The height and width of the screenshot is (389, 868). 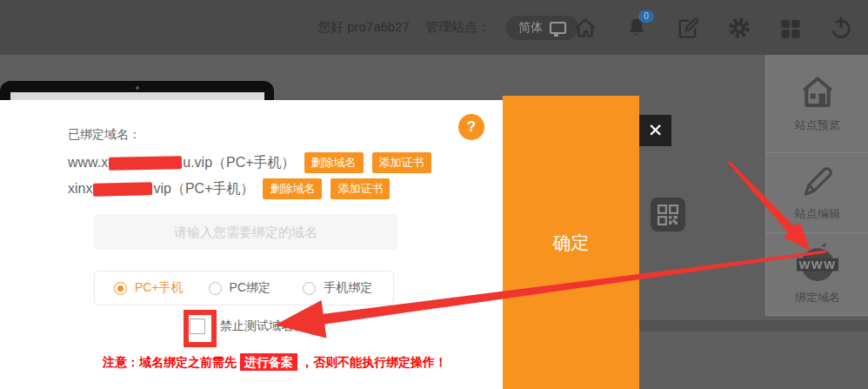 I want to click on monitor-icon, so click(x=558, y=28).